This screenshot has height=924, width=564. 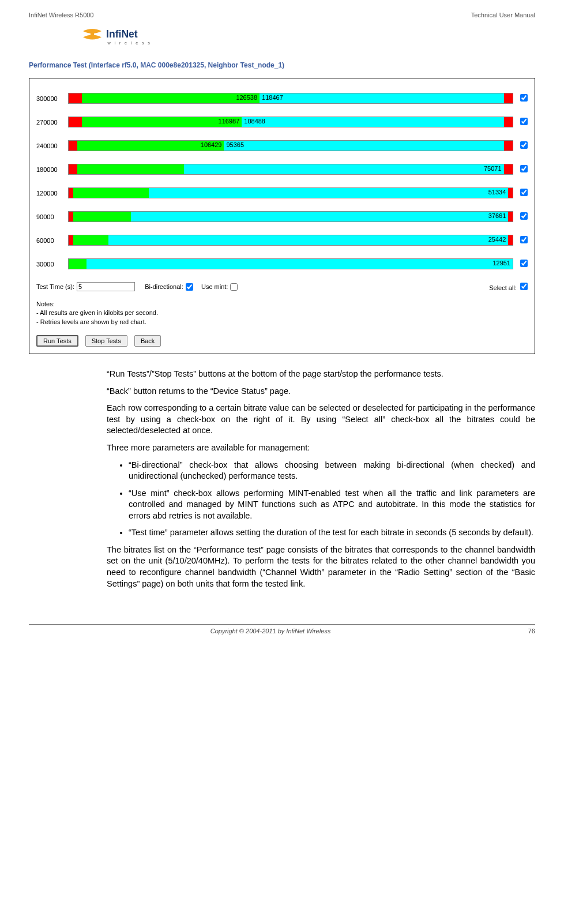 What do you see at coordinates (148, 341) in the screenshot?
I see `back-button: Back` at bounding box center [148, 341].